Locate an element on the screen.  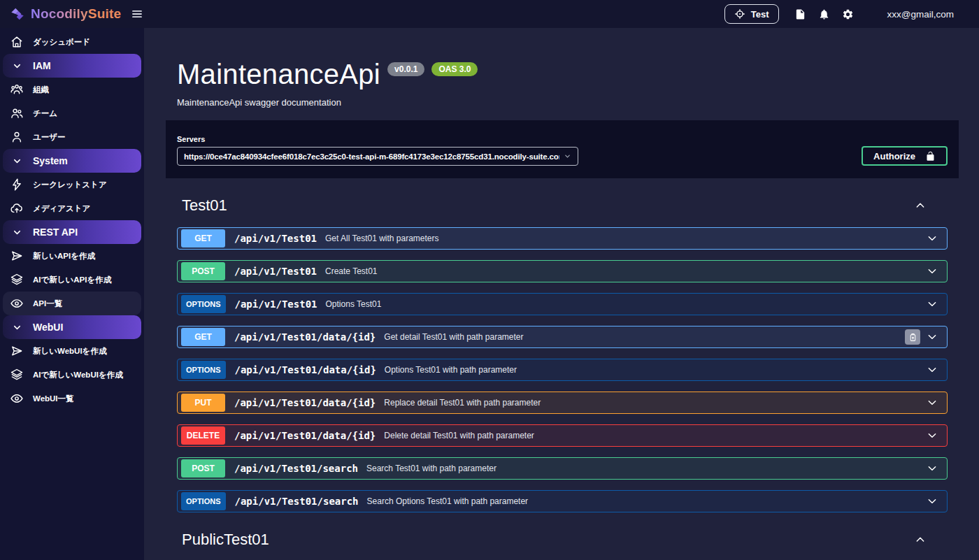
sidebar: ダッシュボードIAM組織チームユーザーSystemシークレットストアメディアスト… is located at coordinates (72, 294).